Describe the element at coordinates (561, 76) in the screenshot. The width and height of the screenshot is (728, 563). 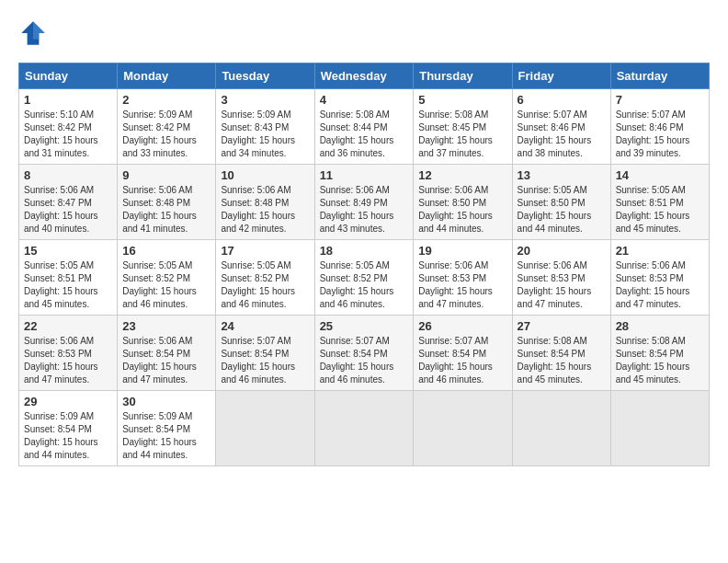
I see `column-header-friday: Friday` at that location.